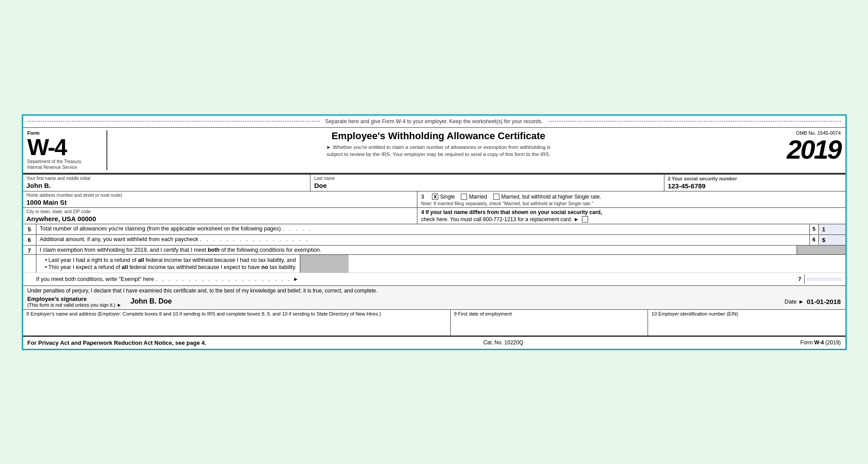  I want to click on separator-row: Separate here and give Form W-4 to your …, so click(434, 121).